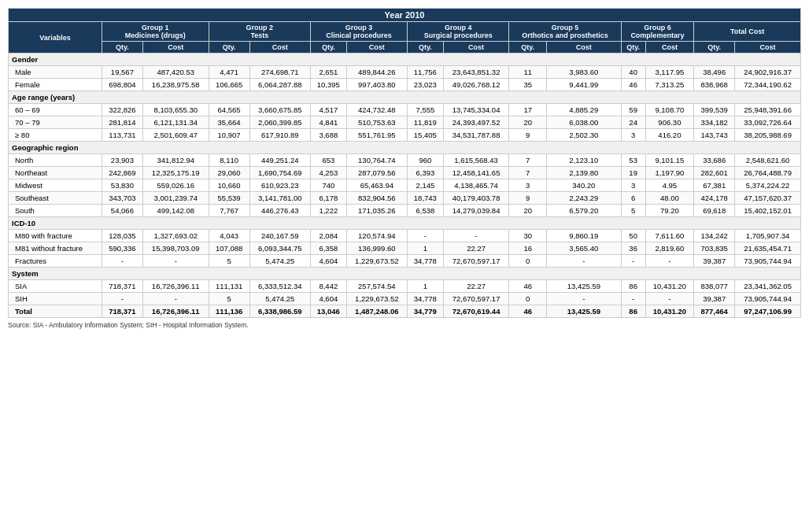  I want to click on data-cell: 20, so click(528, 123).